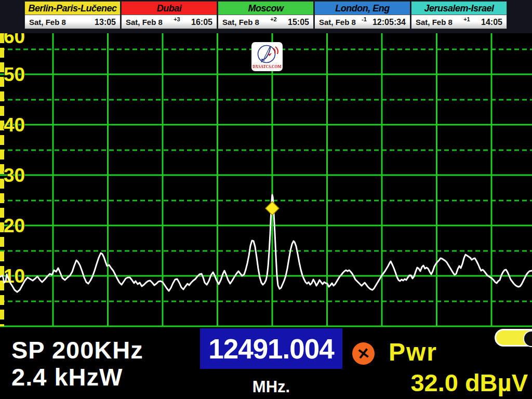  What do you see at coordinates (266, 15) in the screenshot?
I see `clock-panel: Moscow Sat, Feb 8 +2 15:05` at bounding box center [266, 15].